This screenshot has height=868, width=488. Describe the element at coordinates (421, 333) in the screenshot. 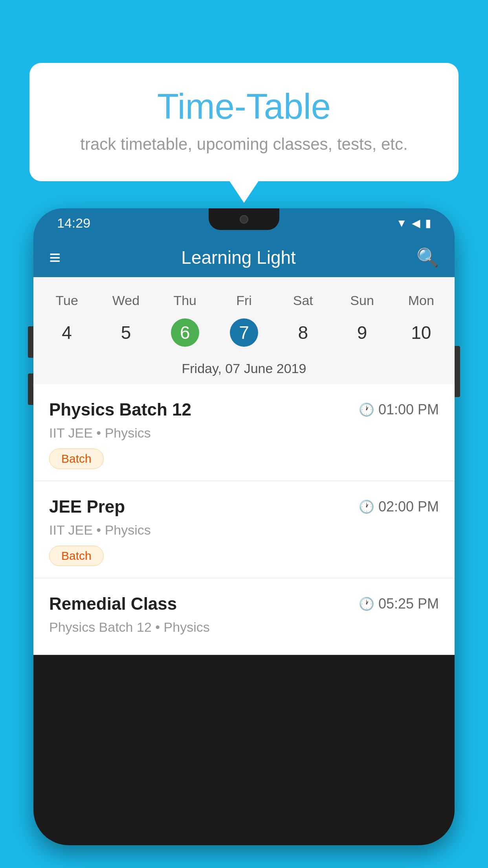

I see `date-10: 10` at that location.